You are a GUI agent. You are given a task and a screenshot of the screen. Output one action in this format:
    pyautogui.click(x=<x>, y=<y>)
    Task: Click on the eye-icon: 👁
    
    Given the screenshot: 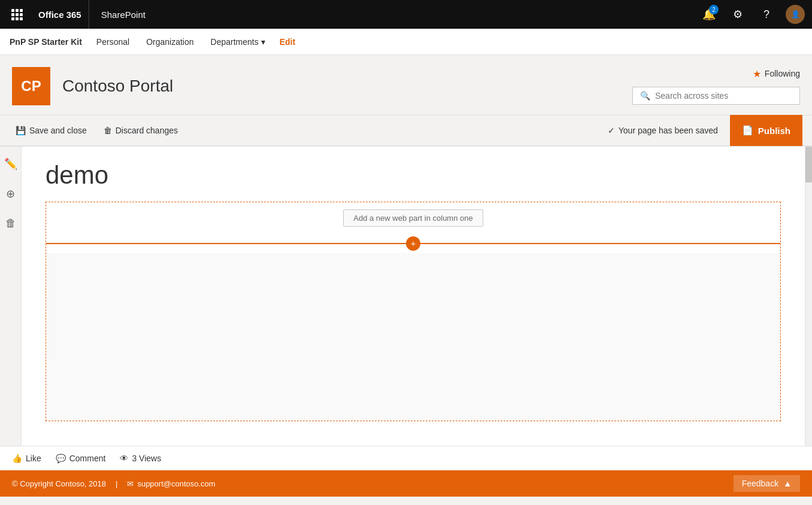 What is the action you would take?
    pyautogui.click(x=124, y=458)
    